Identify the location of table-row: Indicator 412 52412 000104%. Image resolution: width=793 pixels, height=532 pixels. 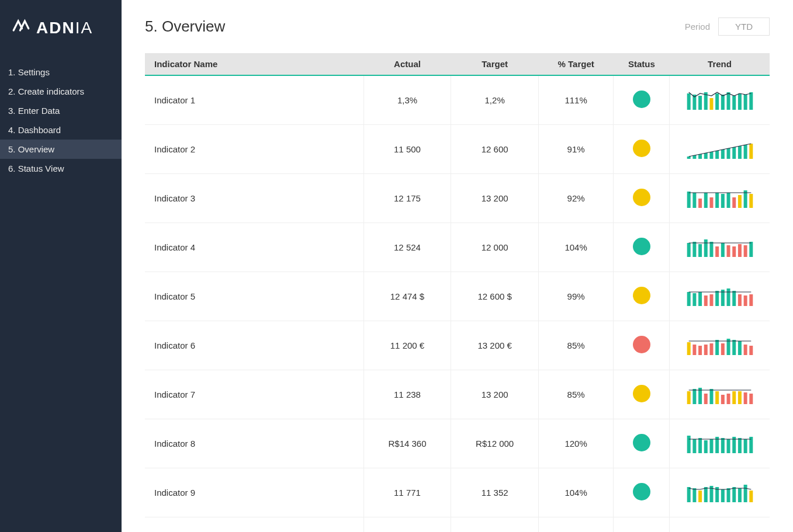
(457, 248).